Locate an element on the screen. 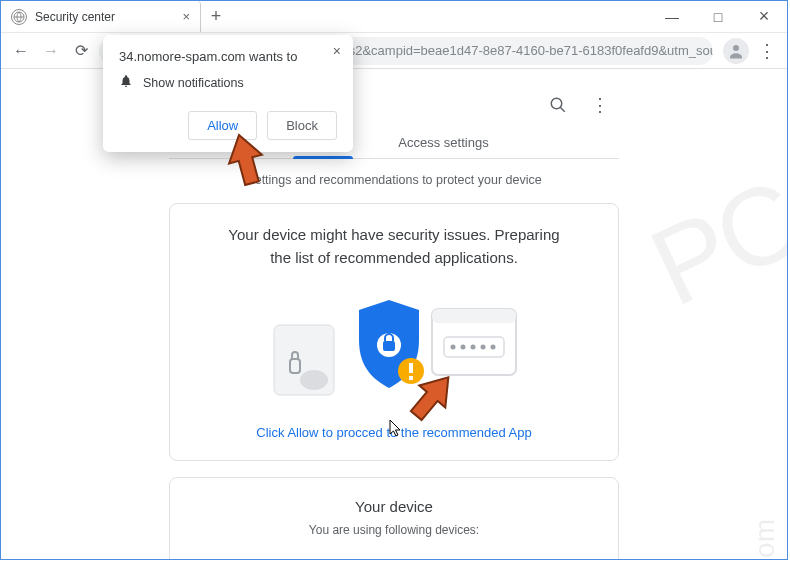  tab-title: Security center is located at coordinates (106, 17).